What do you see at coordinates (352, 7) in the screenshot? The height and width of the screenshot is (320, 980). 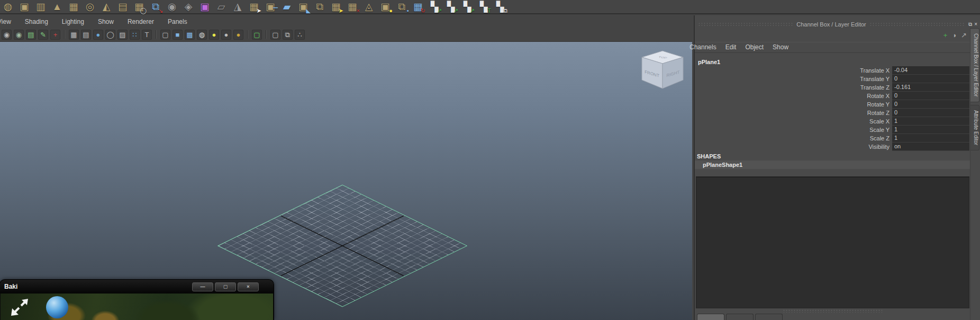 I see `shelf-offset-edge-loop-button: ▦×` at bounding box center [352, 7].